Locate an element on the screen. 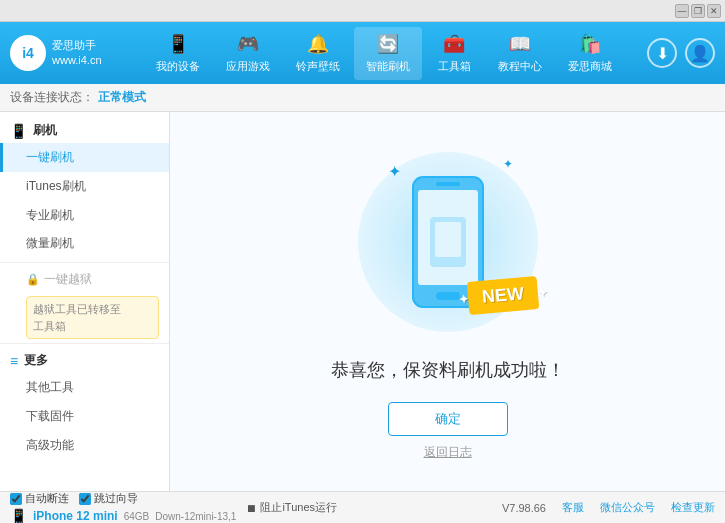 The image size is (725, 523). download-btn: ⬇ is located at coordinates (662, 53).